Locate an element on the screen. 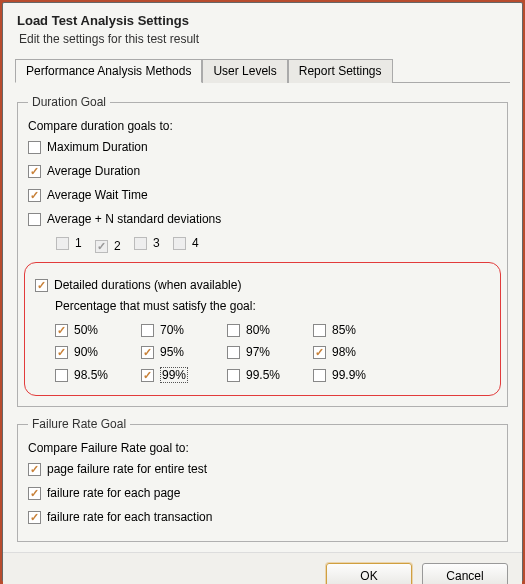  pct-80: 80% is located at coordinates (269, 330).